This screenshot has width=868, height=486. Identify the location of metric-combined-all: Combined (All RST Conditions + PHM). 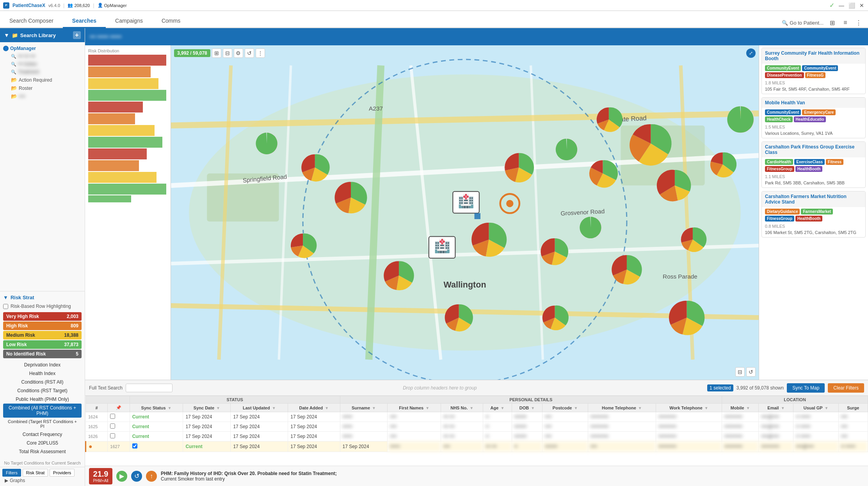
(42, 411).